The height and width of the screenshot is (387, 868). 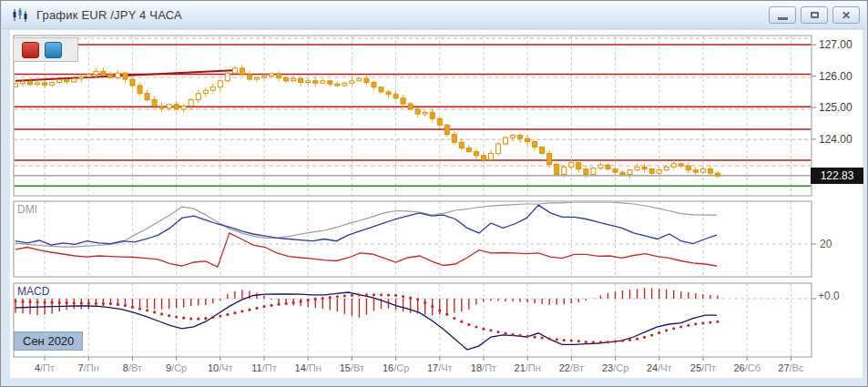 What do you see at coordinates (572, 368) in the screenshot?
I see `x-axis-label: 22/Вт` at bounding box center [572, 368].